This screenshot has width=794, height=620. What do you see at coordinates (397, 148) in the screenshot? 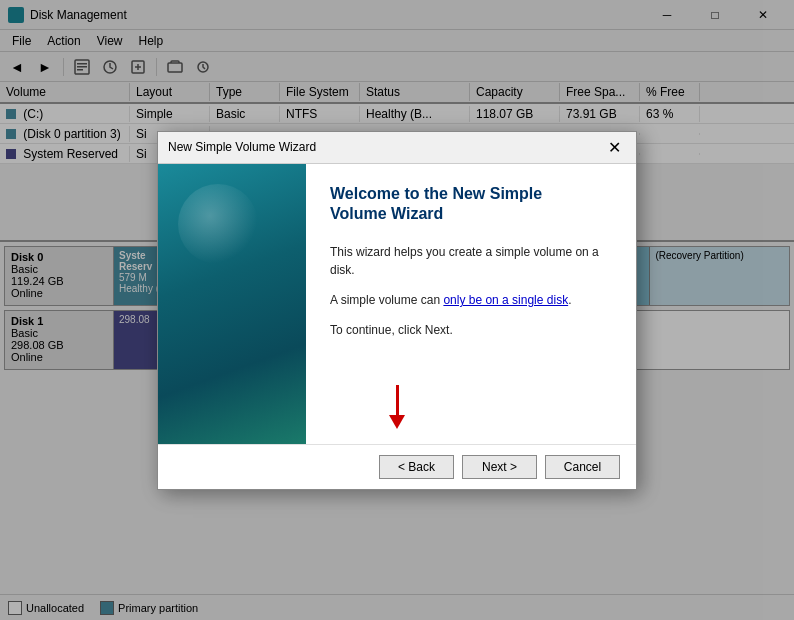
I see `dialog-titlebar: New Simple Volume Wizard ✕` at bounding box center [397, 148].